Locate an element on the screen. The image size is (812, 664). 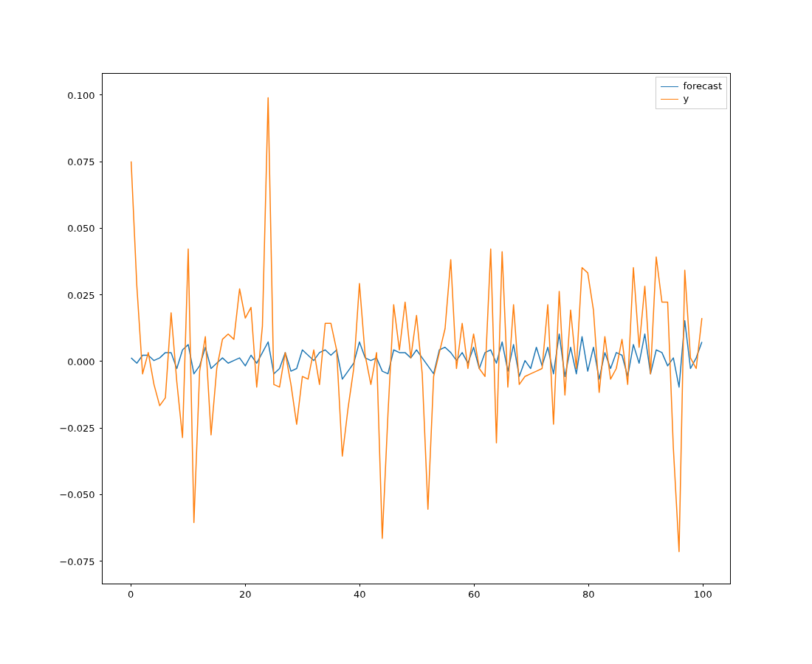
x-tick-label: 100 is located at coordinates (703, 595).